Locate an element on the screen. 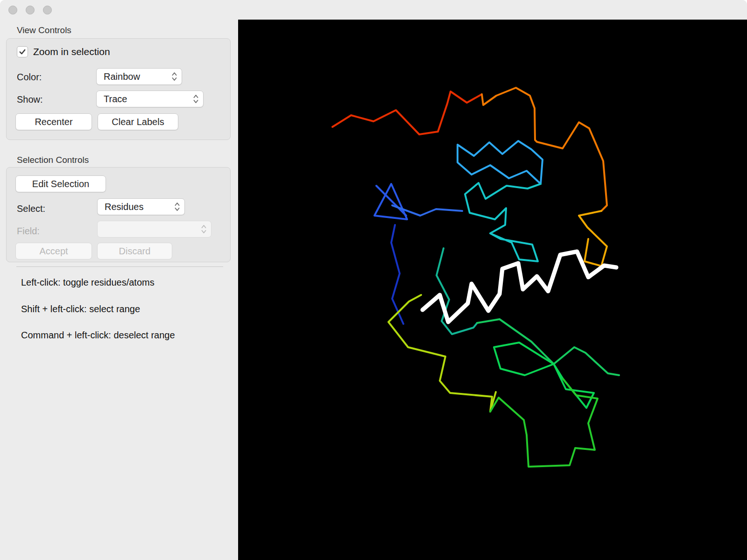 Image resolution: width=747 pixels, height=560 pixels. show-dropdown: Trace is located at coordinates (150, 99).